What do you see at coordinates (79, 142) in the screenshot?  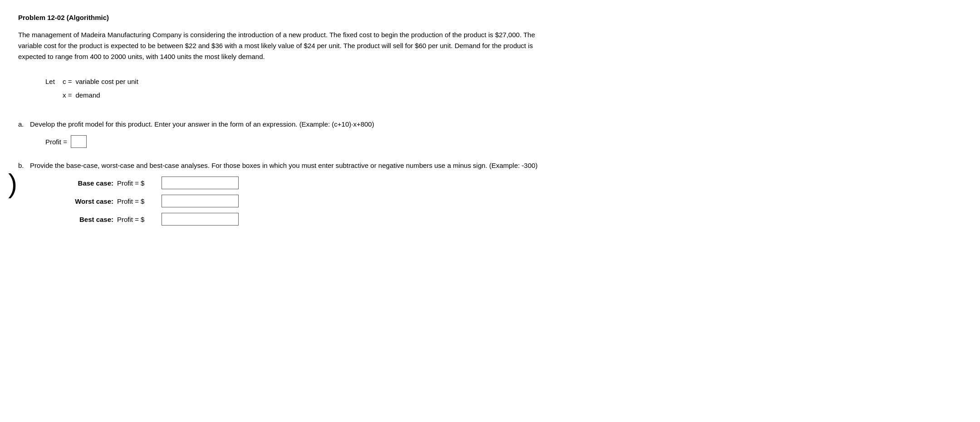 I see `part-a-profit-input` at bounding box center [79, 142].